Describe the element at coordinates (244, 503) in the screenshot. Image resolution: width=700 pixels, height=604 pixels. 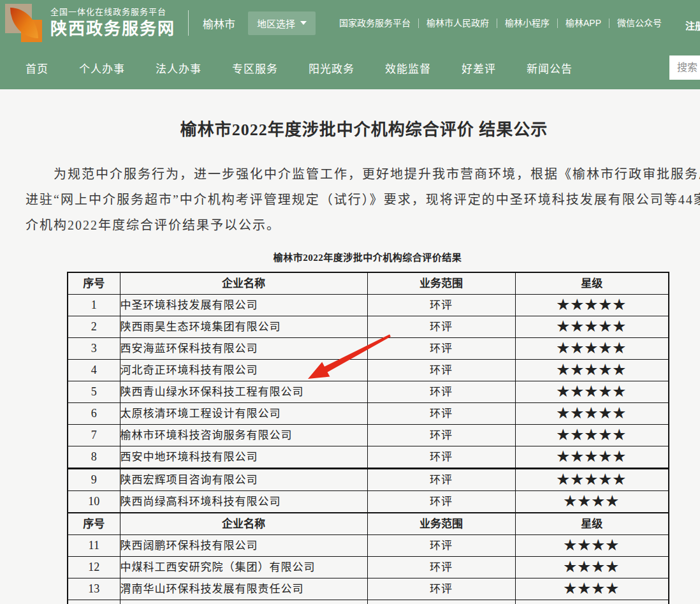
I see `cell-company-name: 陕西尚绿高科环境科技有限公司` at that location.